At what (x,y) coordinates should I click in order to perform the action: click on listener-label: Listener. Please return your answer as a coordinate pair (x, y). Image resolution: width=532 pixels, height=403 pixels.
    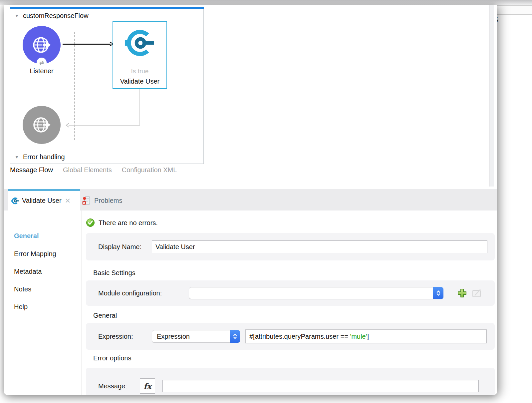
    Looking at the image, I should click on (42, 71).